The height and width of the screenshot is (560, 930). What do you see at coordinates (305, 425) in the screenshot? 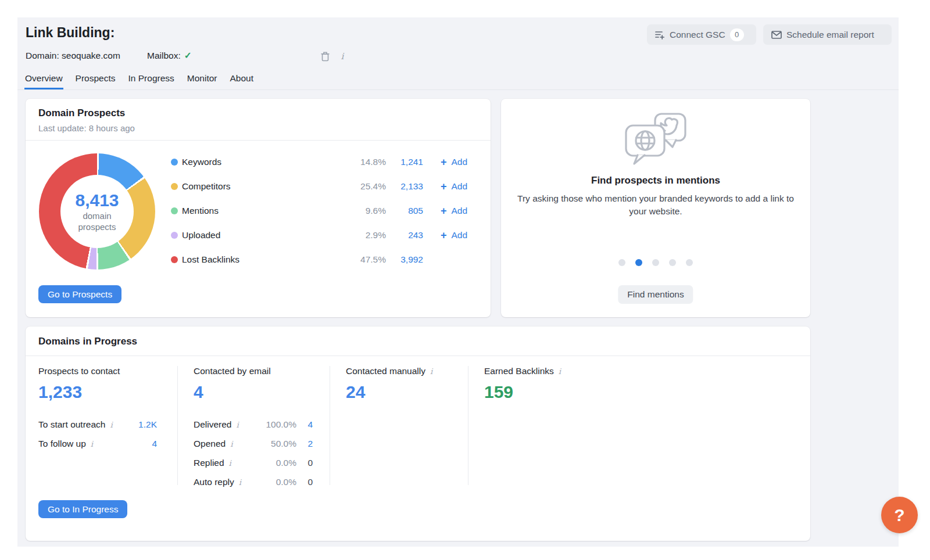
I see `delivered-count: 4` at bounding box center [305, 425].